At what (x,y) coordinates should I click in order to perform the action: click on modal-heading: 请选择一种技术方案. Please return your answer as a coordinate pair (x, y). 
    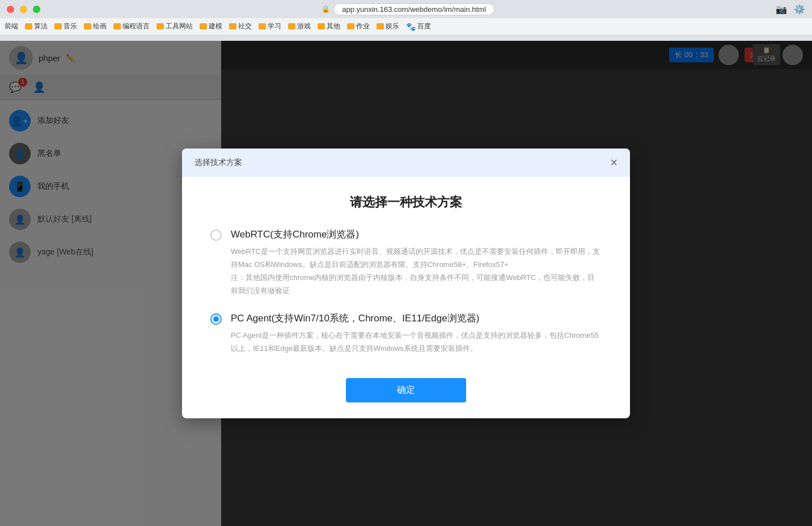
    Looking at the image, I should click on (406, 202).